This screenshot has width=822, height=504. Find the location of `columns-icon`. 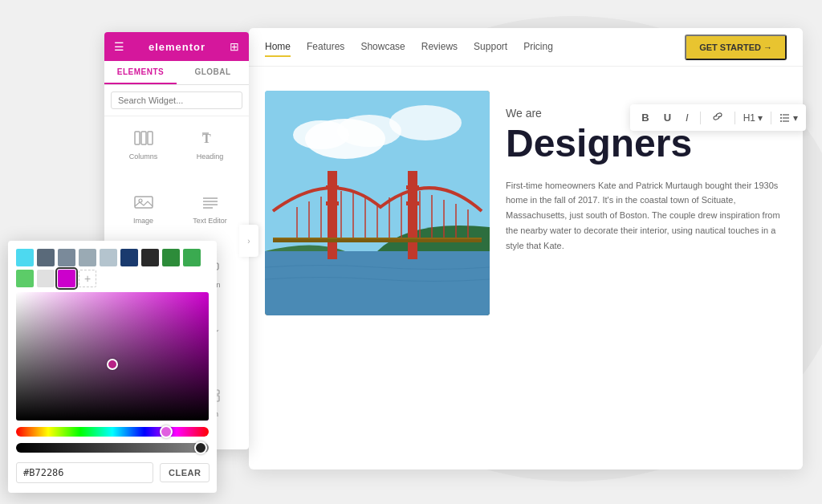

columns-icon is located at coordinates (144, 140).